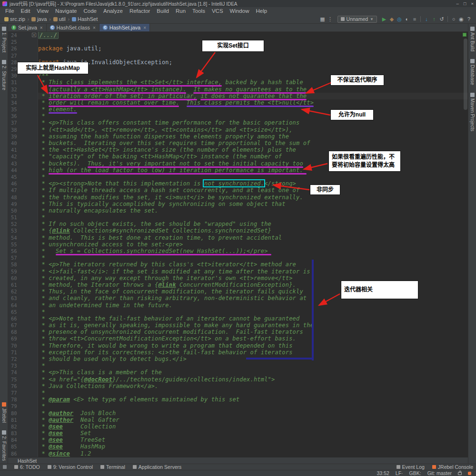 The width and height of the screenshot is (476, 476). What do you see at coordinates (357, 19) in the screenshot?
I see `run-config-combo: Unnamed ▼` at bounding box center [357, 19].